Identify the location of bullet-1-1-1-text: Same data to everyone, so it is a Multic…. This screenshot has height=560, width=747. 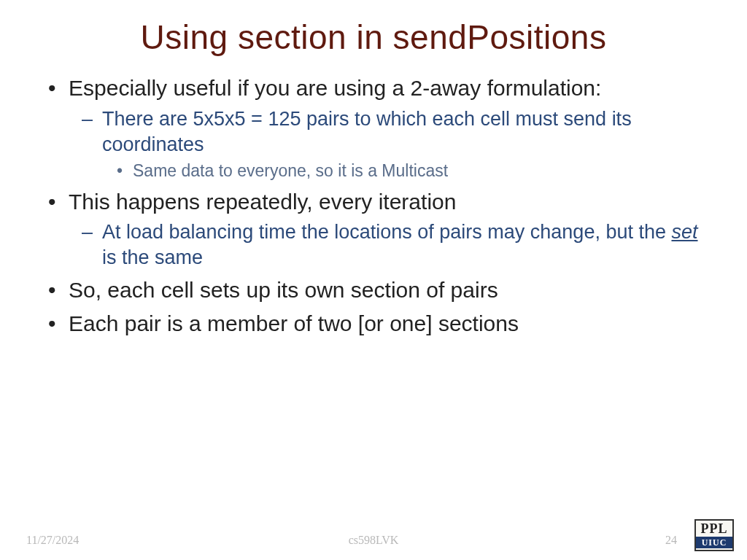
(290, 171).